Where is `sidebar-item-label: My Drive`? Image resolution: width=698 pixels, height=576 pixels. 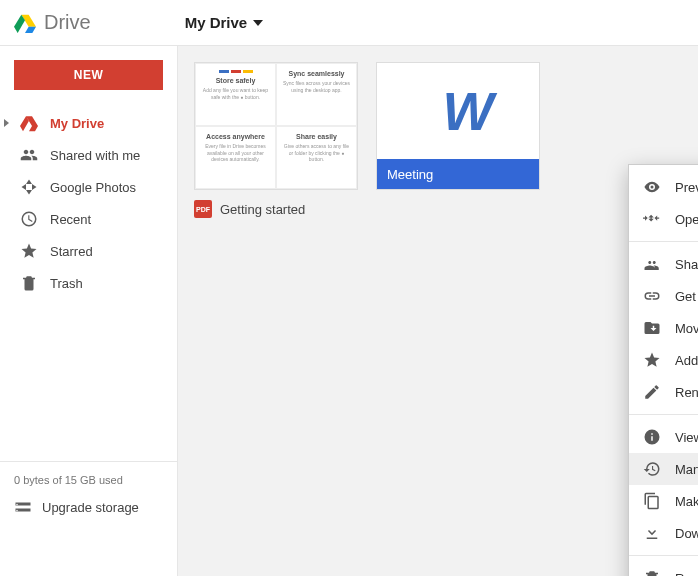 sidebar-item-label: My Drive is located at coordinates (77, 124).